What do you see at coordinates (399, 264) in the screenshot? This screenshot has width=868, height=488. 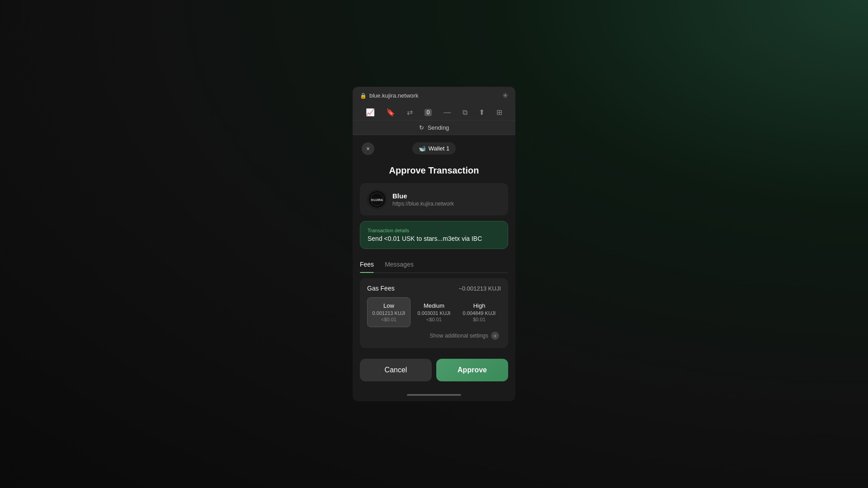 I see `tab-messages: Messages` at bounding box center [399, 264].